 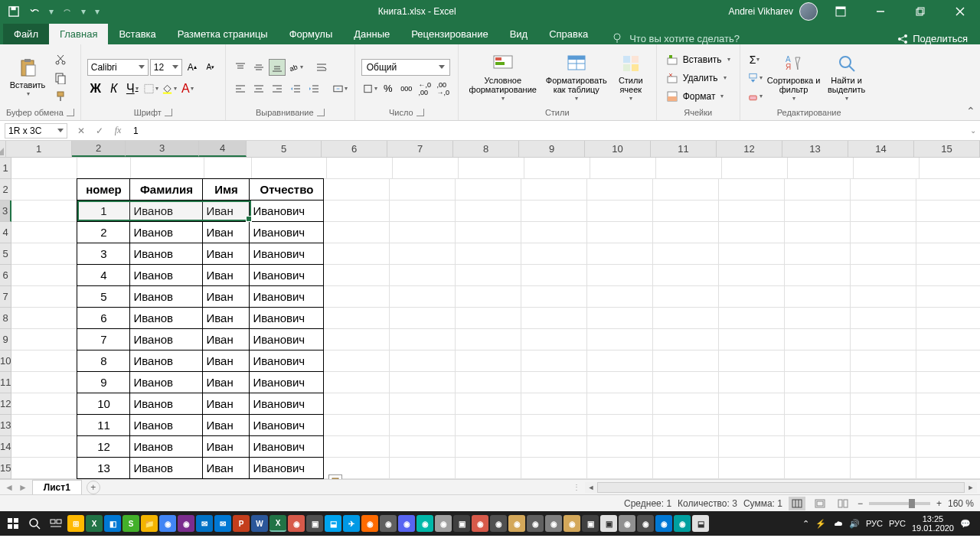 I want to click on cell: номер, so click(x=103, y=190).